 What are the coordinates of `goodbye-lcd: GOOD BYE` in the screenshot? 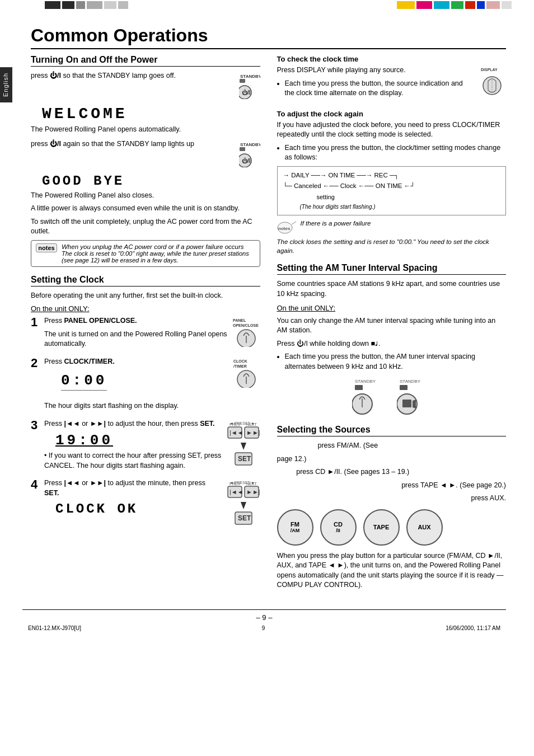 It's located at (146, 181).